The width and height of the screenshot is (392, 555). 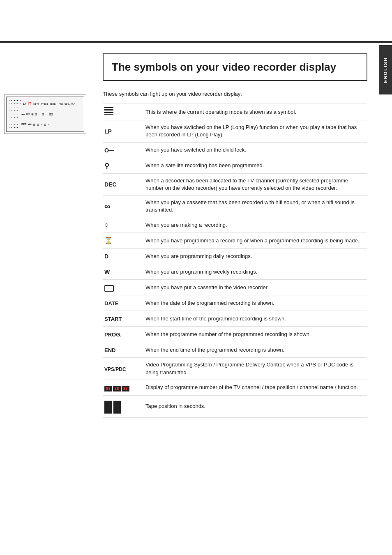 I want to click on description-cell: When the end time of the programmed reco…, so click(x=256, y=350).